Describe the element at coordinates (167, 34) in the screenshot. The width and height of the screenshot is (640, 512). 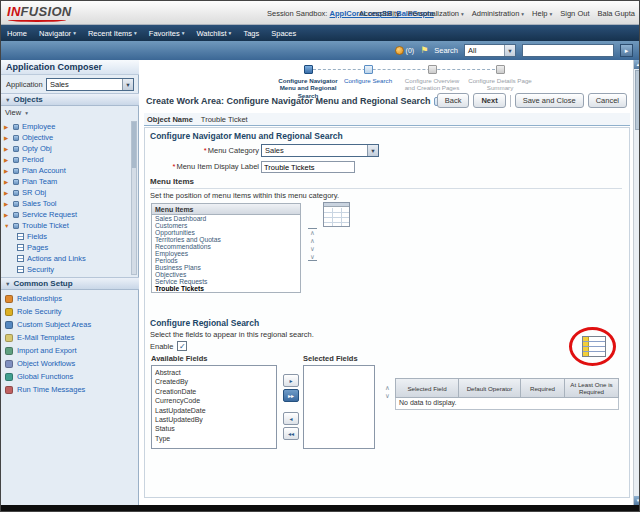
I see `nav-favorites: Favorites▾` at that location.